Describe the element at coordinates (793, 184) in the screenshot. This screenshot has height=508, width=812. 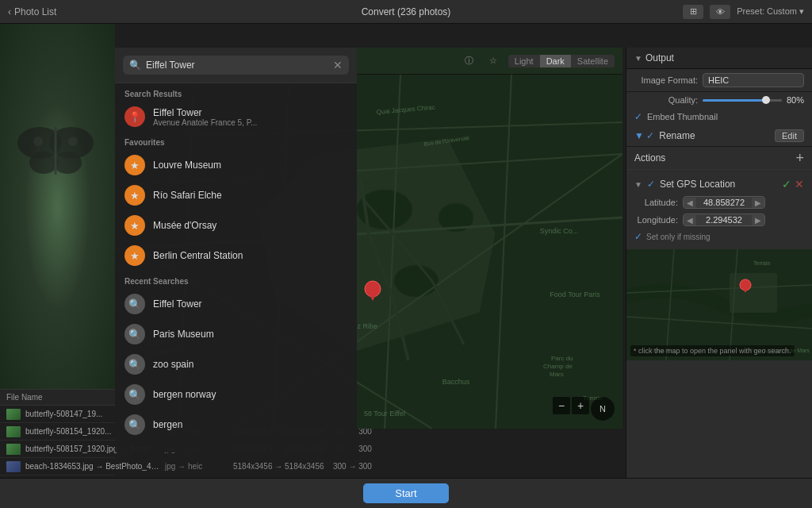
I see `gps-actions: ✓ ✕` at that location.